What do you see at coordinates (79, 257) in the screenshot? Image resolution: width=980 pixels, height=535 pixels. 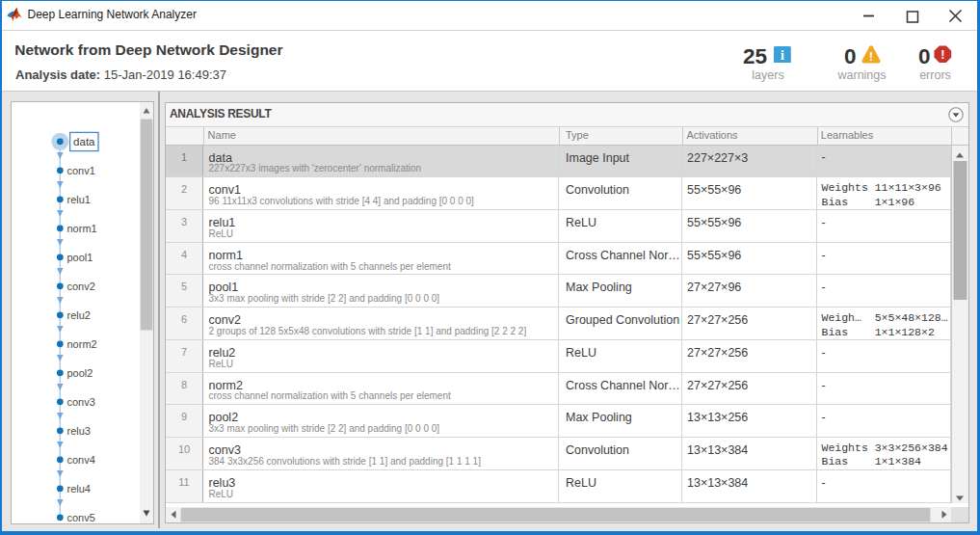 I see `svg-text: pool1` at bounding box center [79, 257].